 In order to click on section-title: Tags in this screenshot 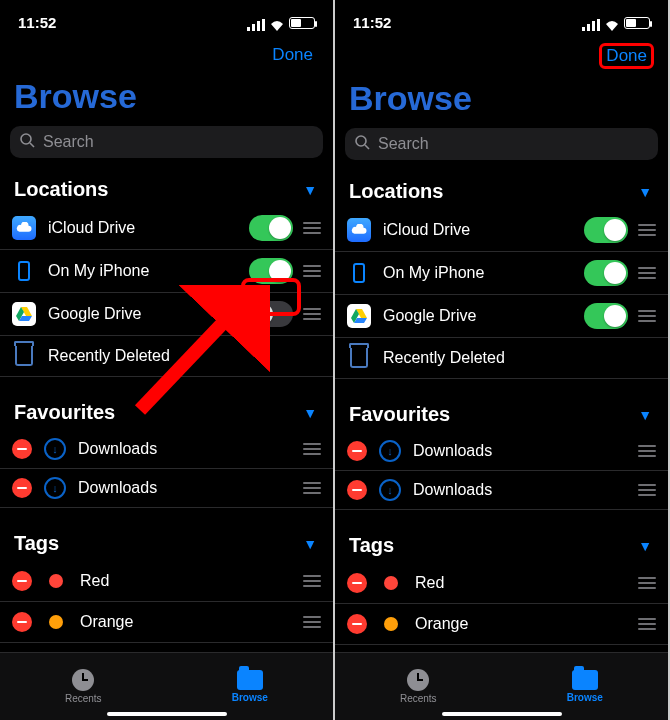, I will do `click(36, 544)`.